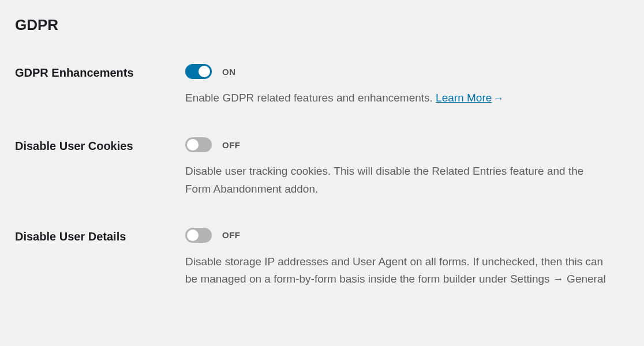 This screenshot has height=346, width=644. What do you see at coordinates (398, 98) in the screenshot?
I see `setting-desc-enhancements: Enable GDPR related features and enhance…` at bounding box center [398, 98].